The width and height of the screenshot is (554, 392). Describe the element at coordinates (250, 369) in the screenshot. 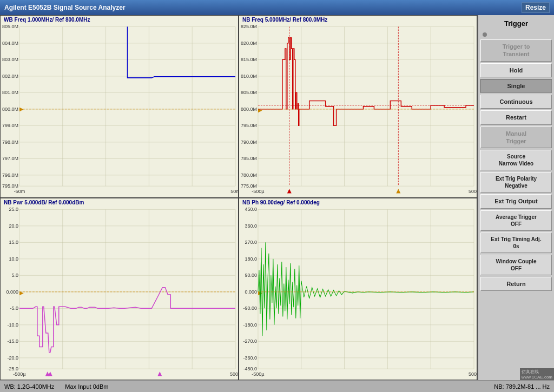

I see `svg-text: -450.0` at that location.